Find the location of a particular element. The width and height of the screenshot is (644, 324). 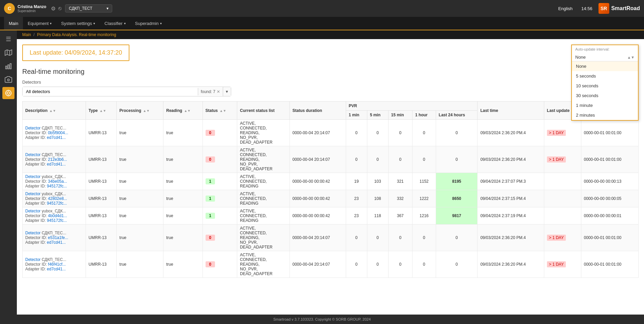

detector-id-link: e531a1fe... is located at coordinates (58, 238).